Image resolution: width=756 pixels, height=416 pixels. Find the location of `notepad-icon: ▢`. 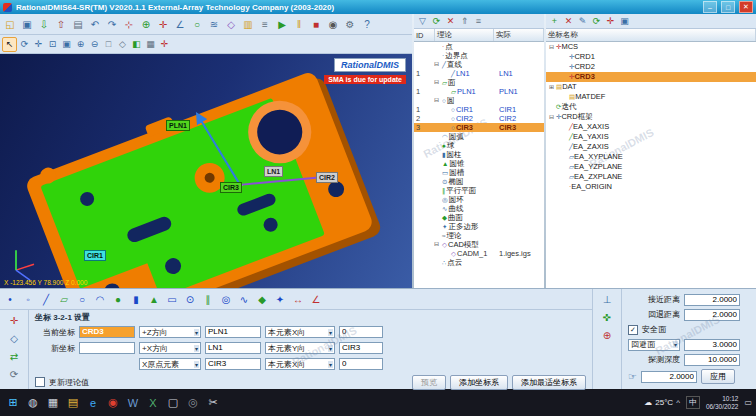

notepad-icon: ▢ is located at coordinates (173, 403).